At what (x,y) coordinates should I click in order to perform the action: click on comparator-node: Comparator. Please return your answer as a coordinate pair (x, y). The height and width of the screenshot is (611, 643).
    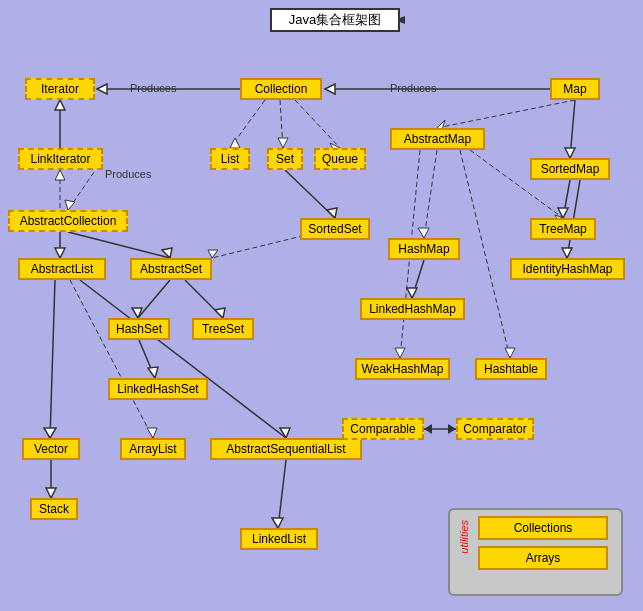
    Looking at the image, I should click on (495, 429).